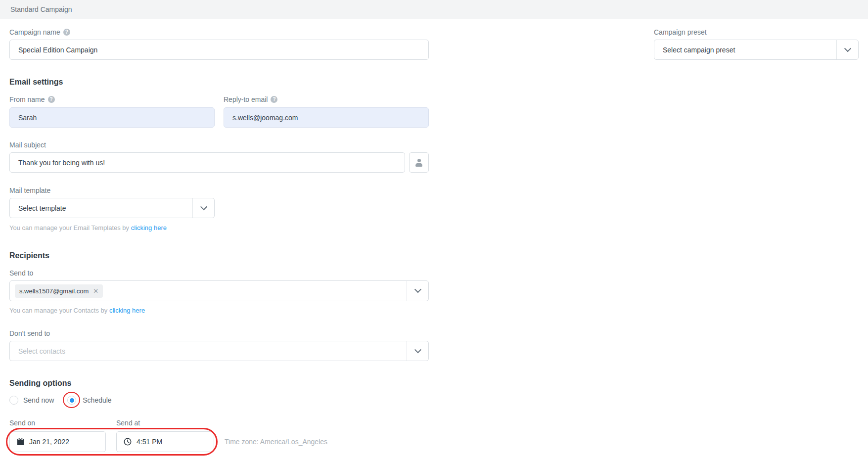 The image size is (868, 461). What do you see at coordinates (434, 9) in the screenshot?
I see `page-header: Standard Campaign` at bounding box center [434, 9].